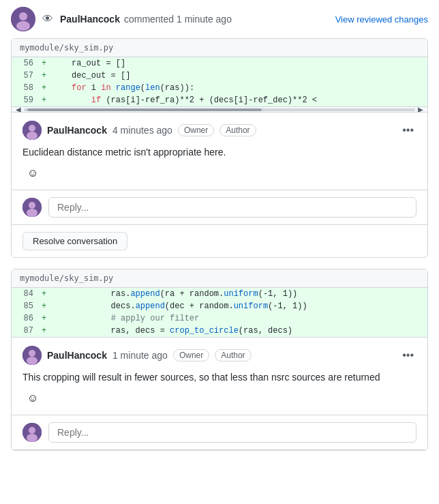 Image resolution: width=439 pixels, height=504 pixels. I want to click on comment-1-avatar, so click(32, 130).